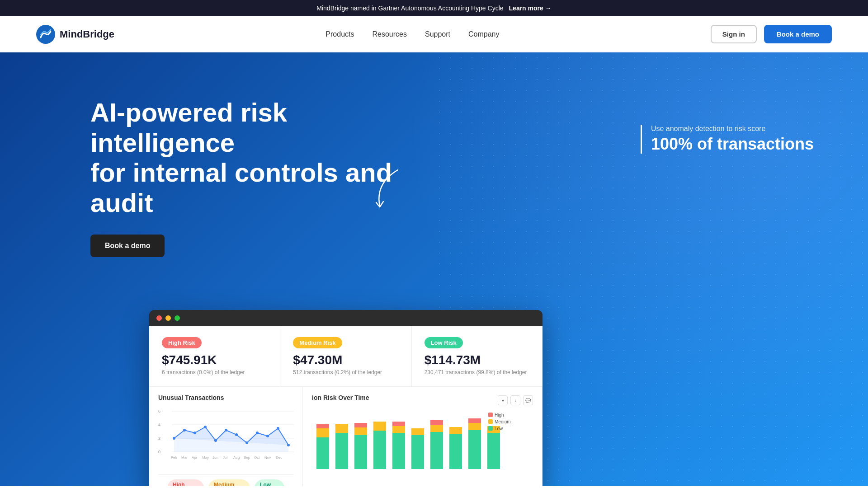 The width and height of the screenshot is (868, 488). Describe the element at coordinates (389, 193) in the screenshot. I see `curved-arrow` at that location.